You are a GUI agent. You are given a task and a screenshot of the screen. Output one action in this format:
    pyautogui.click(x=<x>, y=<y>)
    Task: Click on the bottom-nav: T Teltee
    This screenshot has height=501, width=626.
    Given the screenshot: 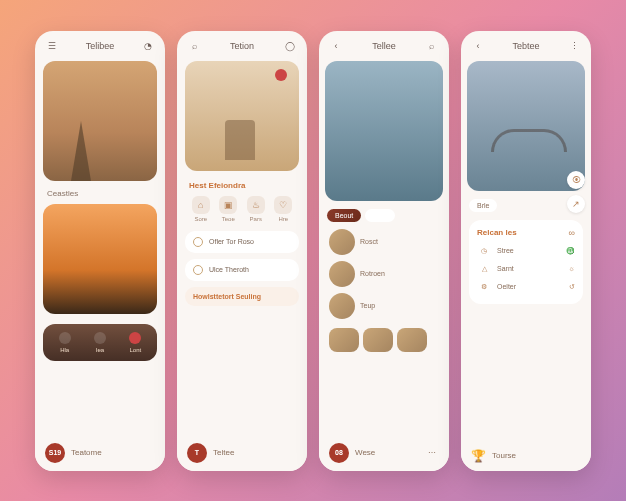 What is the action you would take?
    pyautogui.click(x=242, y=454)
    